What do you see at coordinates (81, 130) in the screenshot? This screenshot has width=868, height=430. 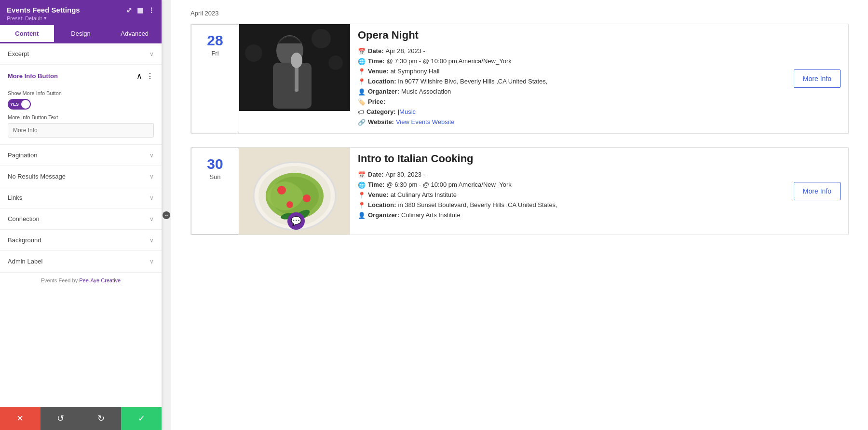 I see `button-text-input` at bounding box center [81, 130].